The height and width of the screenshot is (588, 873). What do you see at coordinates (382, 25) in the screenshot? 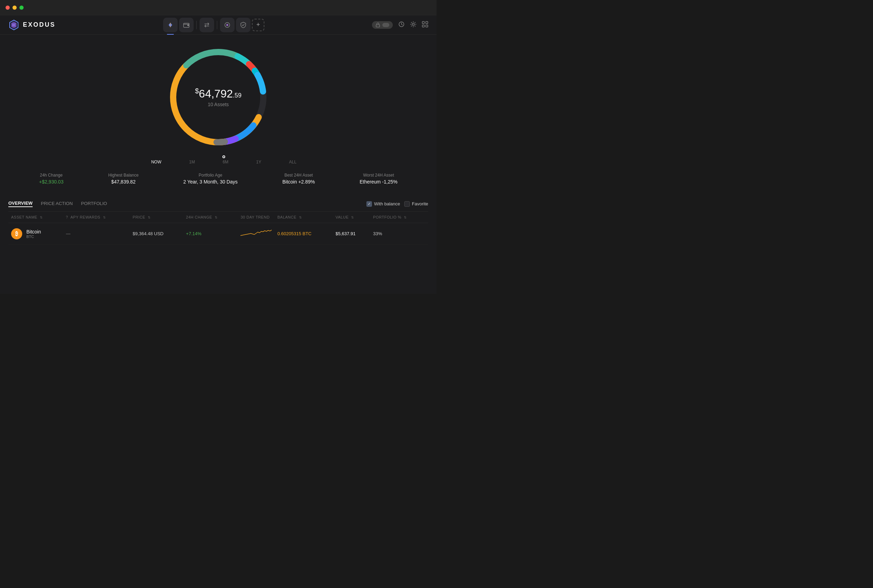
I see `lock-toggle` at bounding box center [382, 25].